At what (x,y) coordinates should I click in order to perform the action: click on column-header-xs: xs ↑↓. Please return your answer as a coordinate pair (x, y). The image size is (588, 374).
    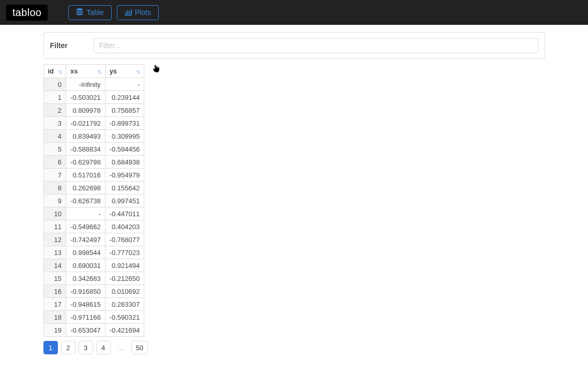
    Looking at the image, I should click on (86, 71).